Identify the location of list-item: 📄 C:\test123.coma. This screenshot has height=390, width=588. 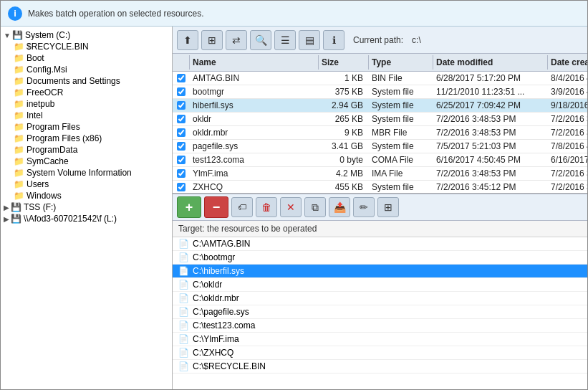
(380, 325).